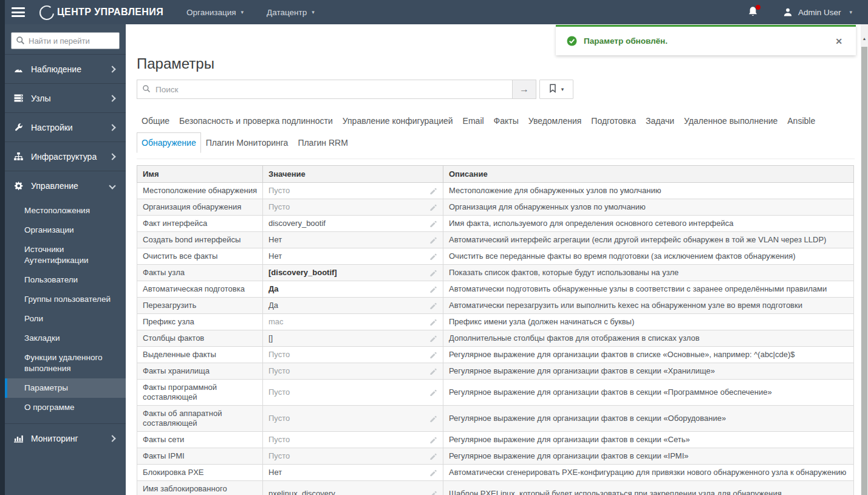 The image size is (868, 495). I want to click on sidebar-subitem: Роли, so click(66, 319).